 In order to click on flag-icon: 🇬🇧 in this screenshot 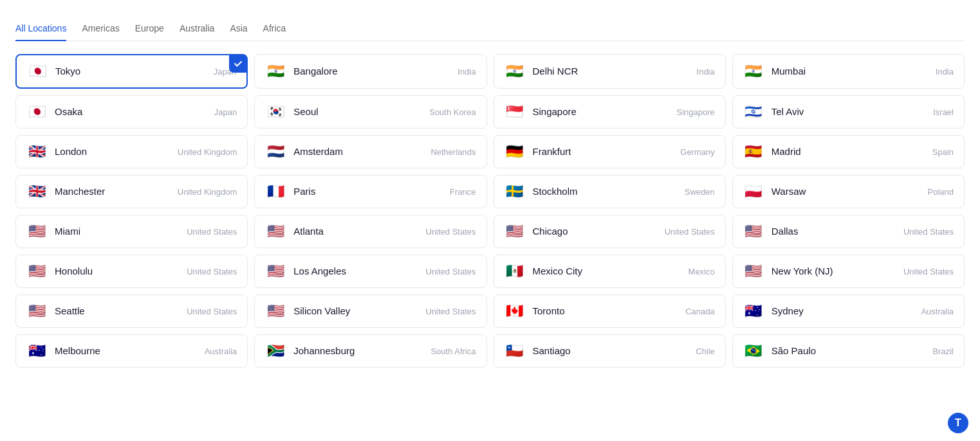, I will do `click(37, 192)`.